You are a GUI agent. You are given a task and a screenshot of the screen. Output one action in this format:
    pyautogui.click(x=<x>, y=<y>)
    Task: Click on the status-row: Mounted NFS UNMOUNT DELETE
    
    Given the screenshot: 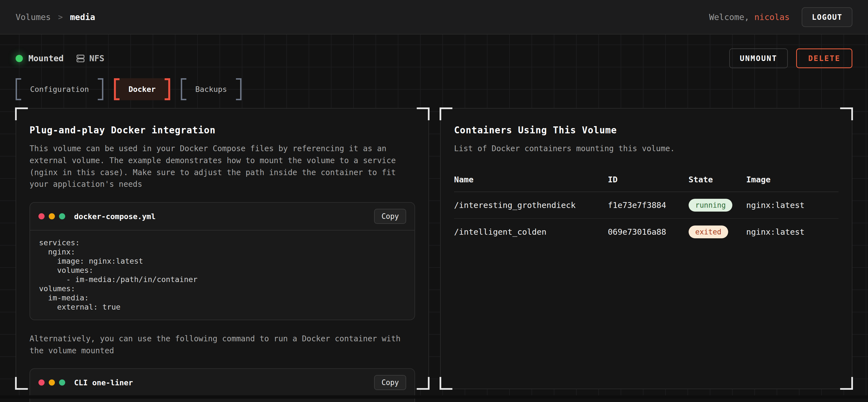 What is the action you would take?
    pyautogui.click(x=434, y=52)
    